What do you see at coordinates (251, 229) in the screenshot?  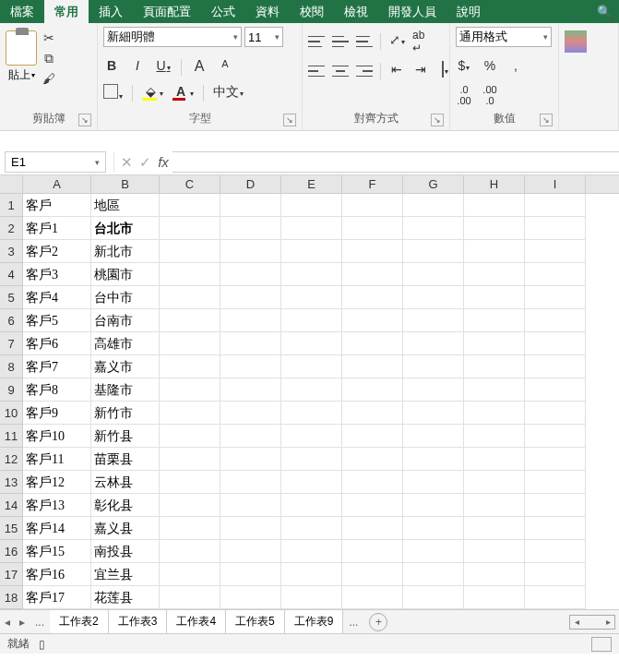 I see `cell-D2` at bounding box center [251, 229].